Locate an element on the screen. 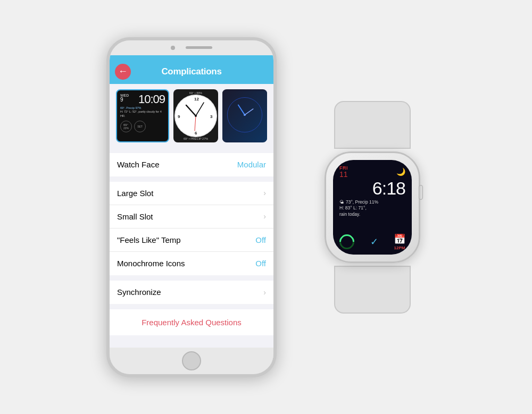 The width and height of the screenshot is (532, 414). svg-text: 6 is located at coordinates (196, 133).